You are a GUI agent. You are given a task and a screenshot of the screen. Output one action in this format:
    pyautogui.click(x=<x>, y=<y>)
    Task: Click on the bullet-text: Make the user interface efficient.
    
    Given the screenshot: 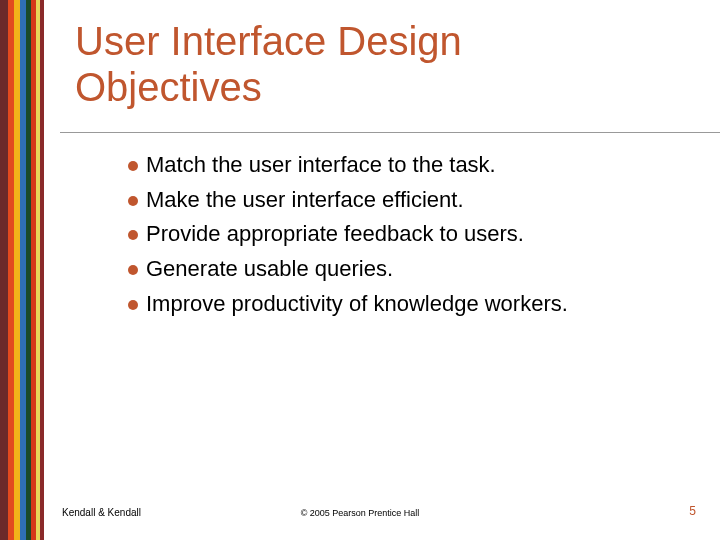 What is the action you would take?
    pyautogui.click(x=305, y=200)
    